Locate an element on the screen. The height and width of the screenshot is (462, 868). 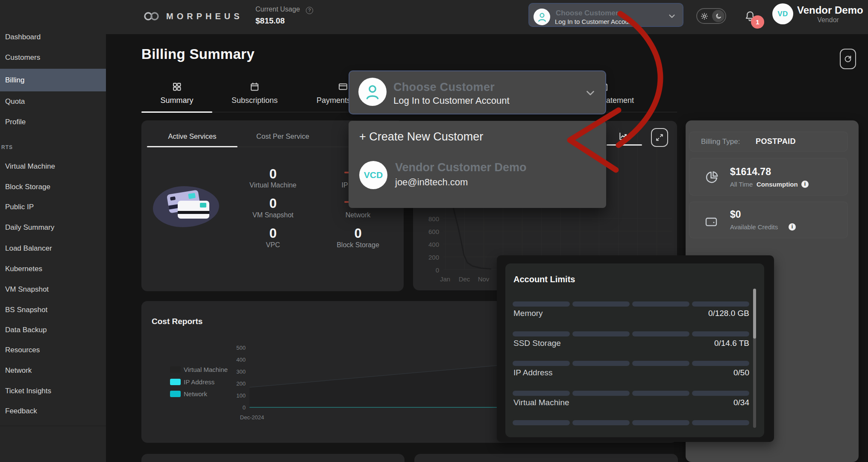
current-usage-value: $815.08 is located at coordinates (270, 21).